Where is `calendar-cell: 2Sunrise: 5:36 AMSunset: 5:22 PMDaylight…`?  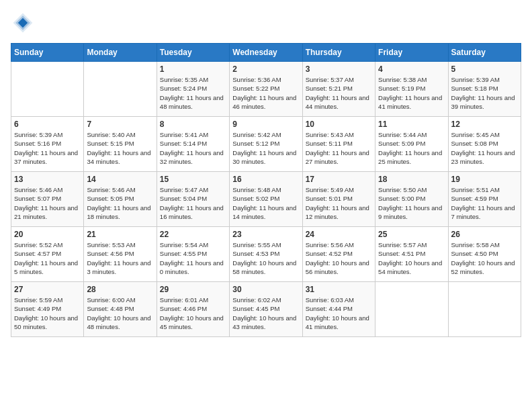 calendar-cell: 2Sunrise: 5:36 AMSunset: 5:22 PMDaylight… is located at coordinates (266, 89).